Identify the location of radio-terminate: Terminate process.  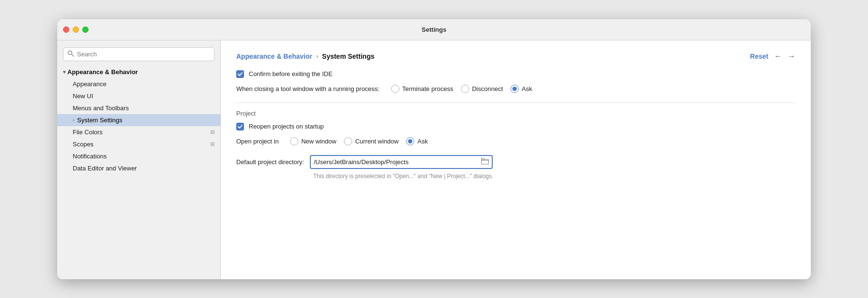
(422, 89).